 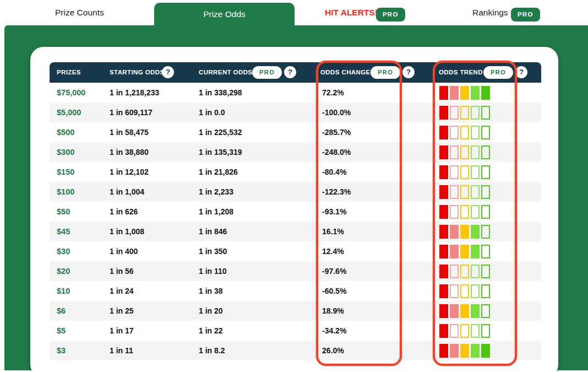 What do you see at coordinates (129, 152) in the screenshot?
I see `starting-odds-value: 1 in 38,880` at bounding box center [129, 152].